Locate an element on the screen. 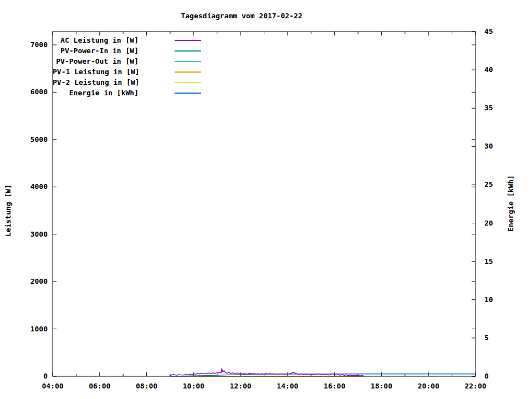 This screenshot has height=399, width=532. legend: AC Leistung in [W] PV-Power-In in [W] PV… is located at coordinates (127, 66).